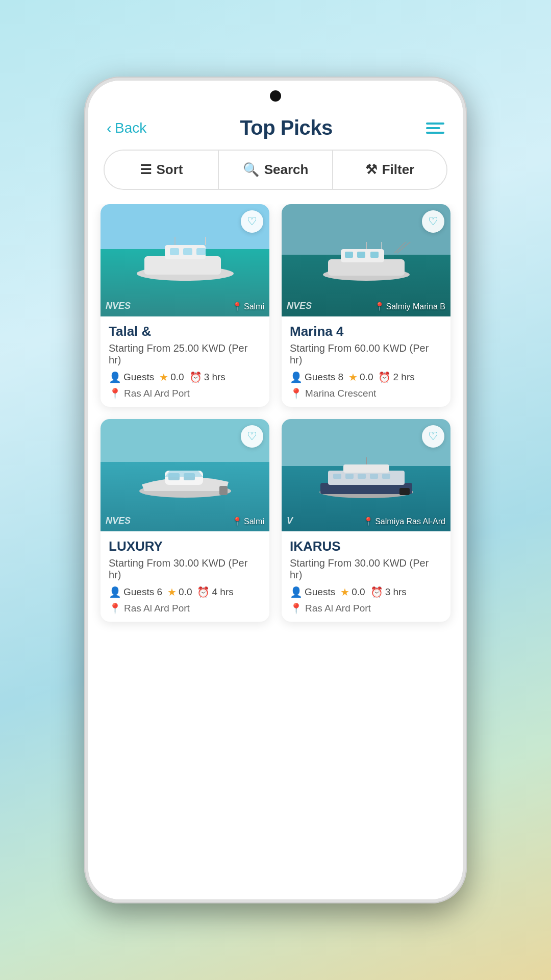 The height and width of the screenshot is (980, 551). What do you see at coordinates (276, 169) in the screenshot?
I see `search-button: 🔍 Search` at bounding box center [276, 169].